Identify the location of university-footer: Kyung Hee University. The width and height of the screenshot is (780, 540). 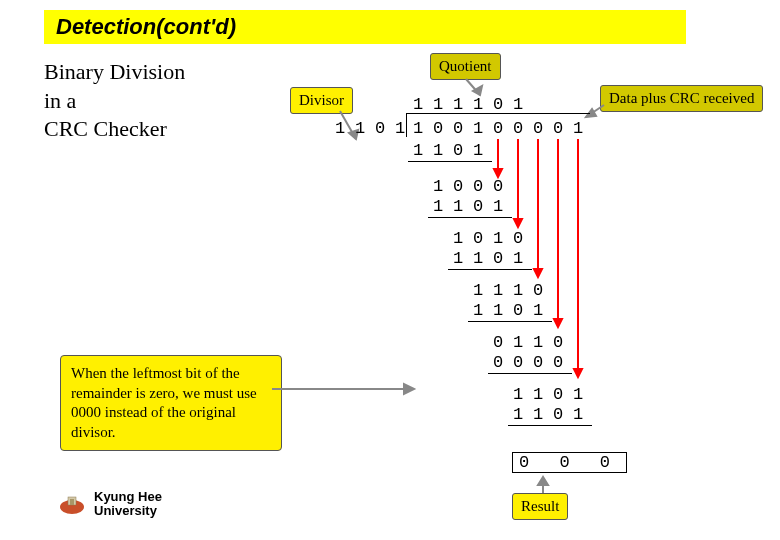
(110, 504).